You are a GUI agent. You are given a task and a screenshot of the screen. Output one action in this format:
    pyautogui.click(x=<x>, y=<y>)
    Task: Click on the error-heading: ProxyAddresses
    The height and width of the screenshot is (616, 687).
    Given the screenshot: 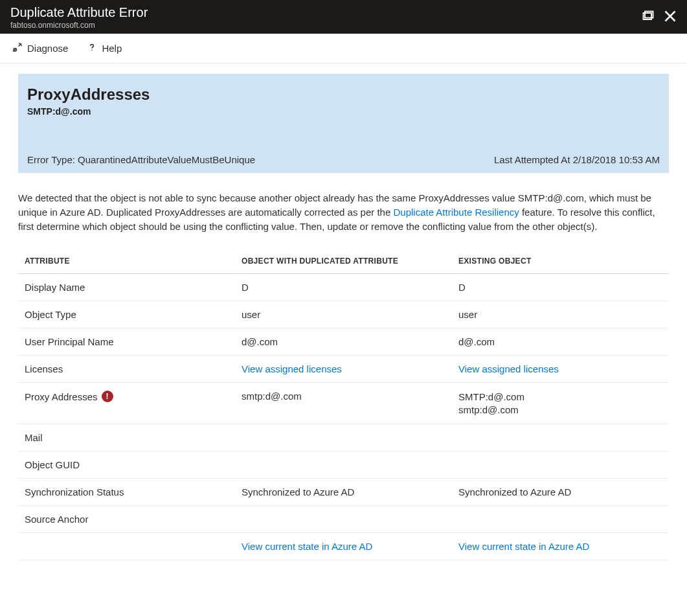 What is the action you would take?
    pyautogui.click(x=343, y=95)
    